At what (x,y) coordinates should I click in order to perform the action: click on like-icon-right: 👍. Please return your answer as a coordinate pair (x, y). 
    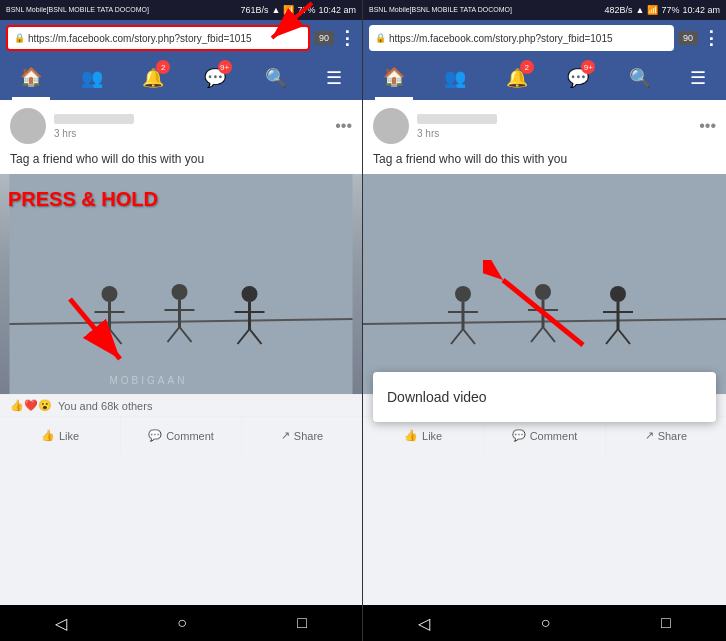
    Looking at the image, I should click on (411, 436).